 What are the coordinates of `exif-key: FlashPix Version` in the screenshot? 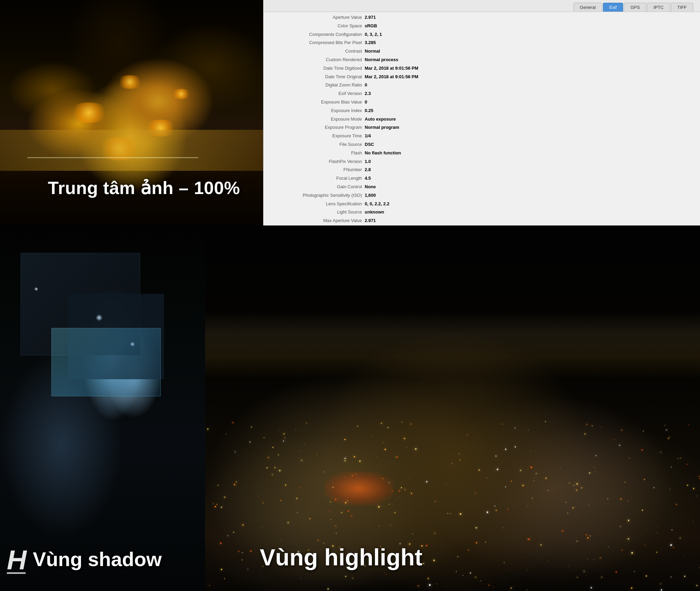 It's located at (317, 162).